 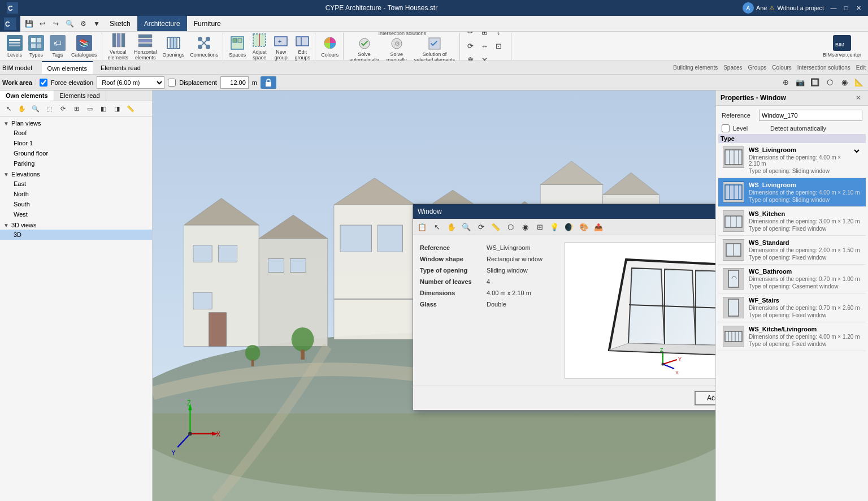 I want to click on dialog-tool-select: ↖, so click(x=437, y=227).